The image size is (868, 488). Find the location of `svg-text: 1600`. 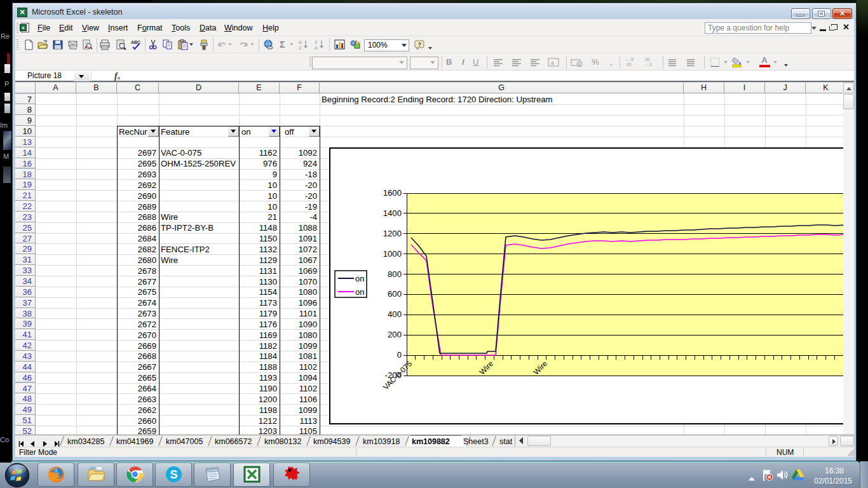

svg-text: 1600 is located at coordinates (393, 193).